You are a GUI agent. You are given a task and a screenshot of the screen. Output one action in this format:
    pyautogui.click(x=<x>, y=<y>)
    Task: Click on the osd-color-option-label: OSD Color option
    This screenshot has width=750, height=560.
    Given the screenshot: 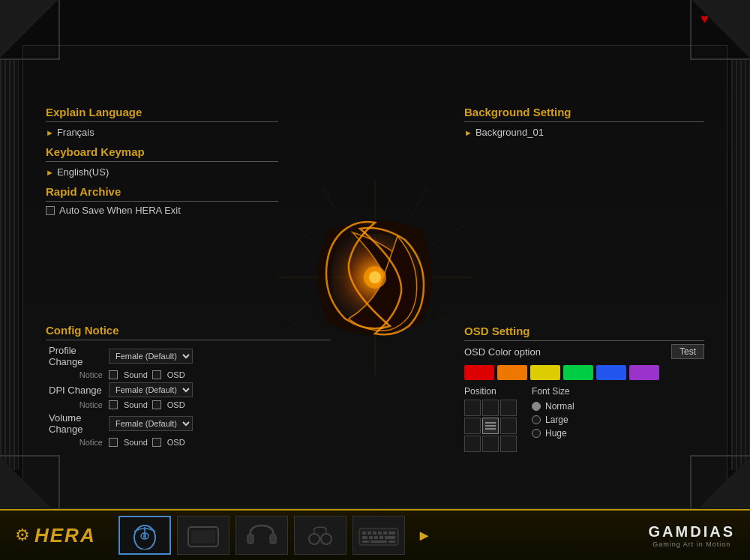 What is the action you would take?
    pyautogui.click(x=566, y=352)
    